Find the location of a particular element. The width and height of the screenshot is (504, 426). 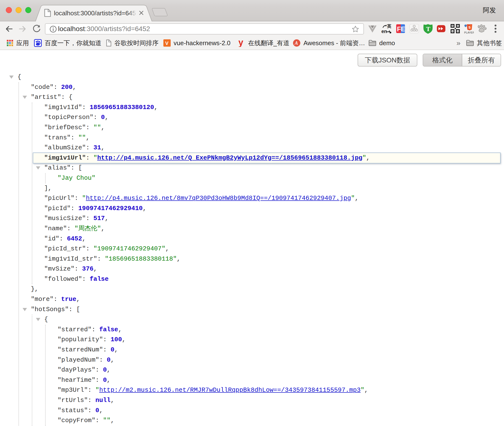

json-key: "musicSize" is located at coordinates (65, 218).